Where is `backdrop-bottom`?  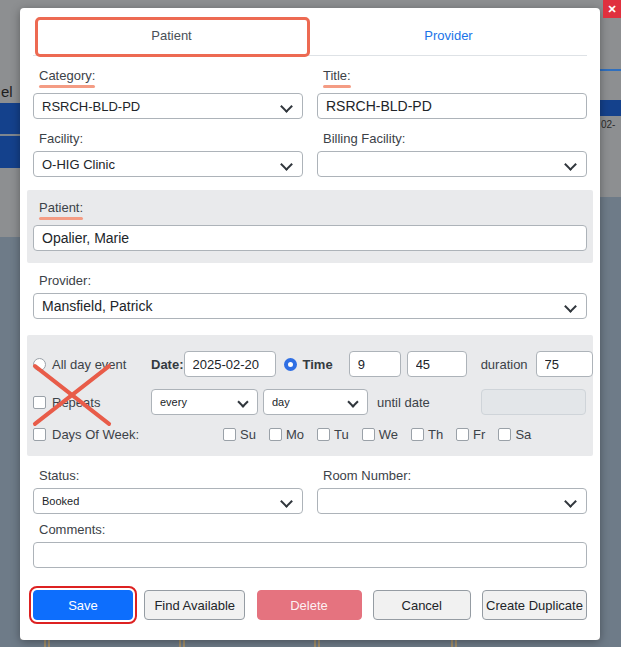 backdrop-bottom is located at coordinates (310, 644).